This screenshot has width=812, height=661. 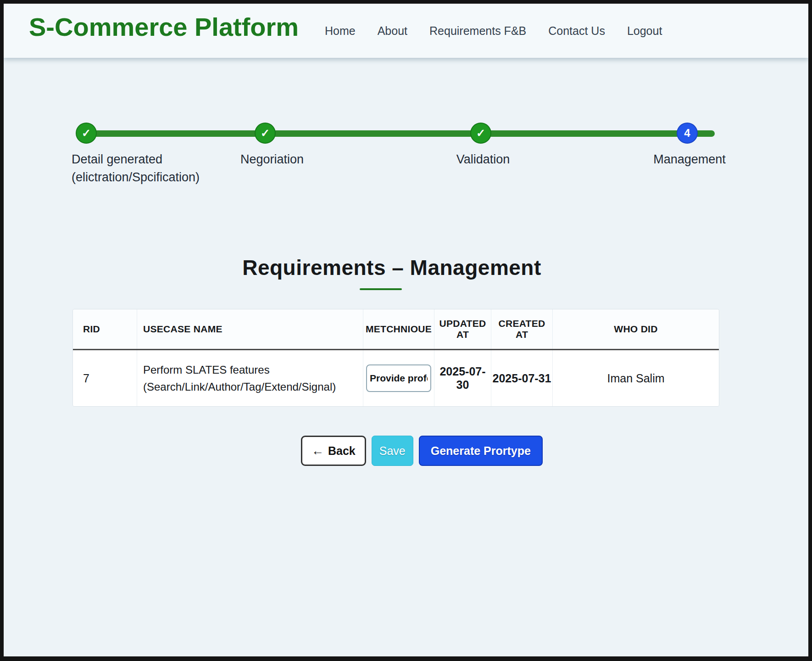 What do you see at coordinates (250, 329) in the screenshot?
I see `column-header-usecase-name: USECASE NAME` at bounding box center [250, 329].